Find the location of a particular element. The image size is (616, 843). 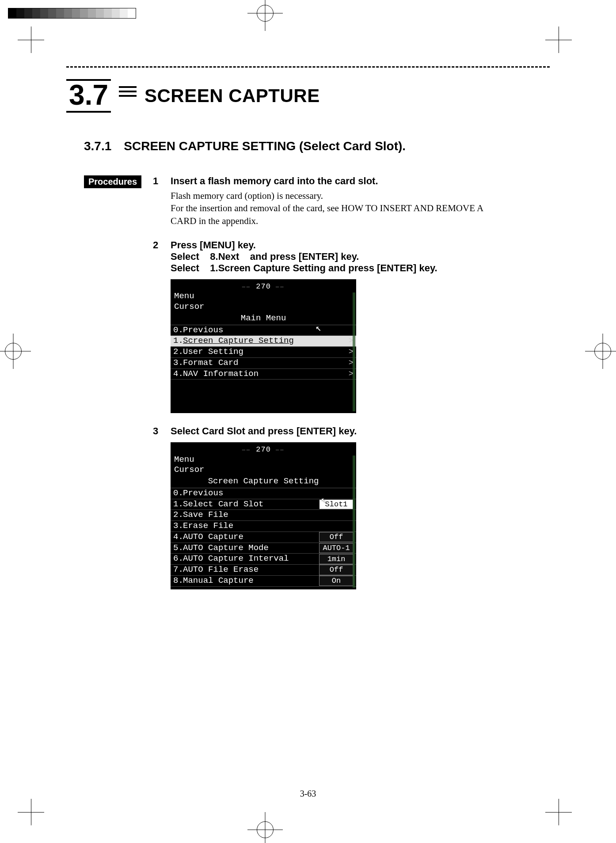

value-auto-capture-mode: AUTO-1 is located at coordinates (336, 548).